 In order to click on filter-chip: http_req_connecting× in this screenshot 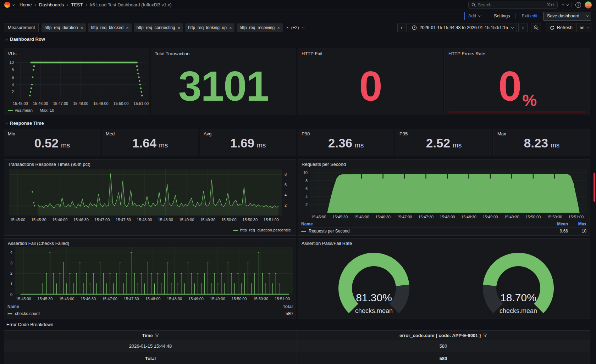, I will do `click(158, 28)`.